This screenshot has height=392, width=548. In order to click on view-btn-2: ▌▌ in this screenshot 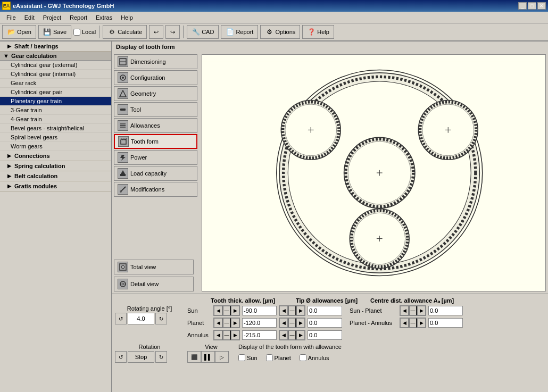, I will do `click(208, 357)`.